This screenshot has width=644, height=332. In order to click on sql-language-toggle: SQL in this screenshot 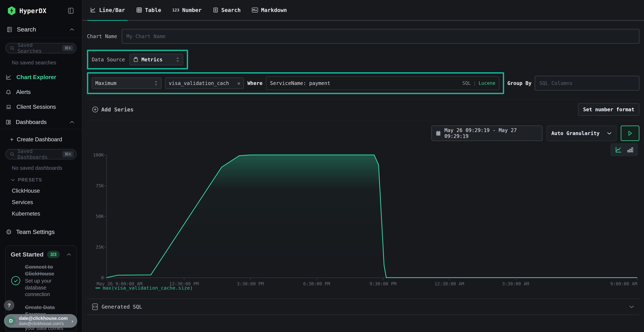, I will do `click(466, 83)`.